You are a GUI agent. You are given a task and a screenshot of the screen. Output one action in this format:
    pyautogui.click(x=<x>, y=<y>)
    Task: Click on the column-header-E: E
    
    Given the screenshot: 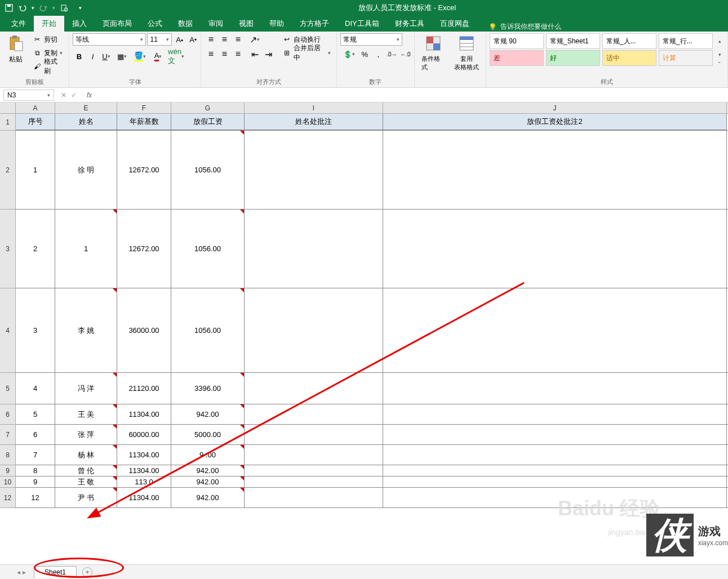 What is the action you would take?
    pyautogui.click(x=86, y=108)
    